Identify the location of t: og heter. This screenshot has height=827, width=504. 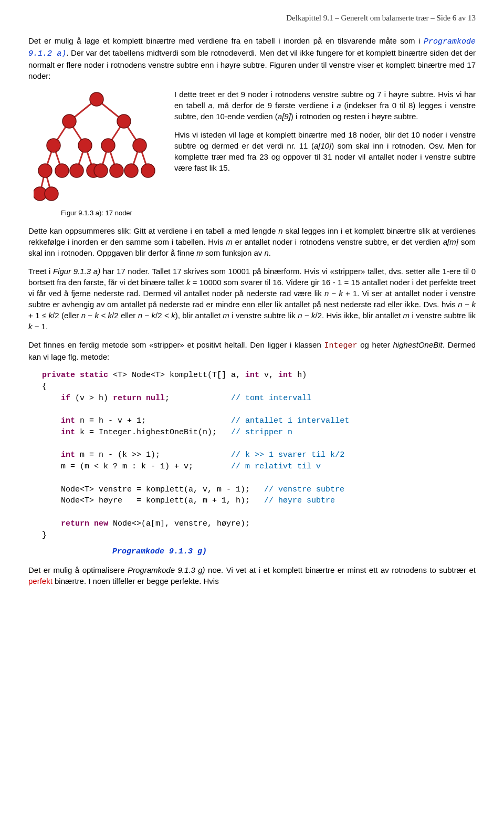
(375, 344).